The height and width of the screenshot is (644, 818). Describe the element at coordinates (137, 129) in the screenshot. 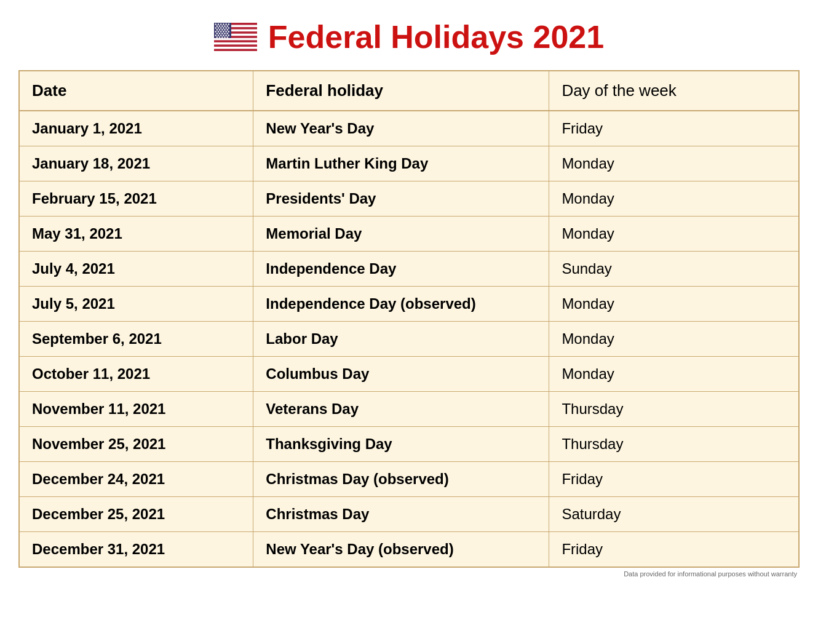

I see `cell-date: January 1, 2021` at that location.